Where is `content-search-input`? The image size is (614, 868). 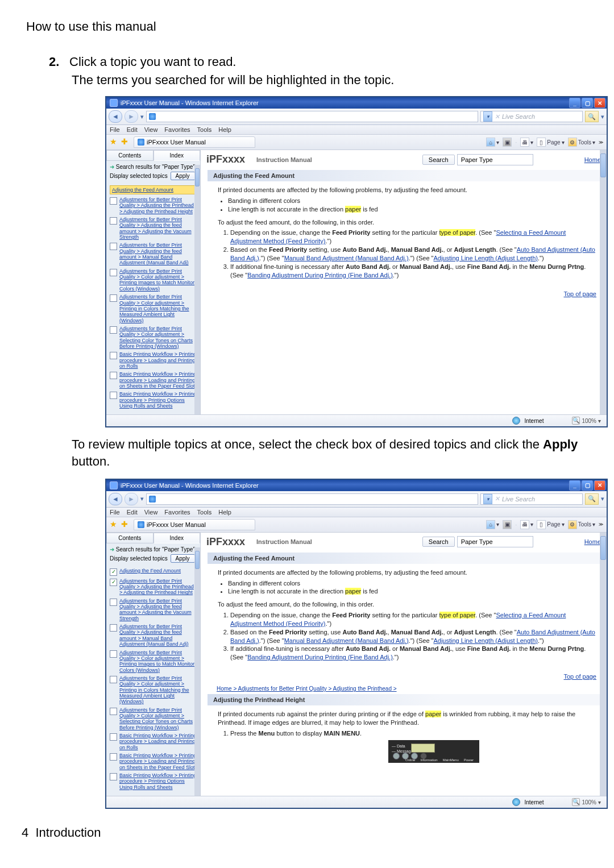
content-search-input is located at coordinates (495, 542).